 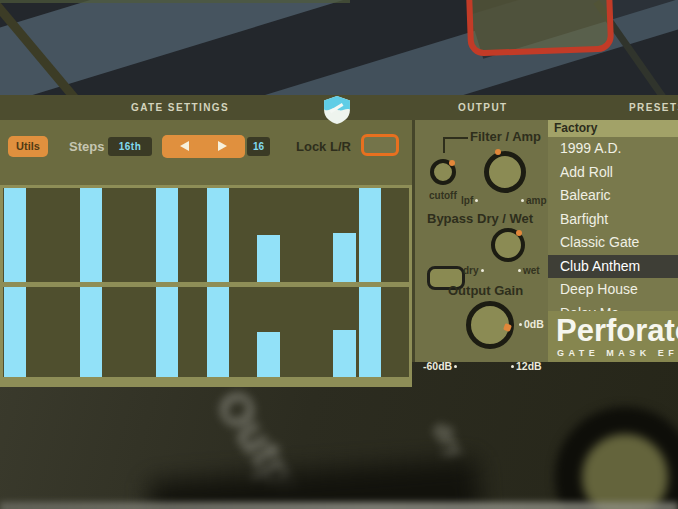 I want to click on preset-item: Balearic, so click(x=613, y=196).